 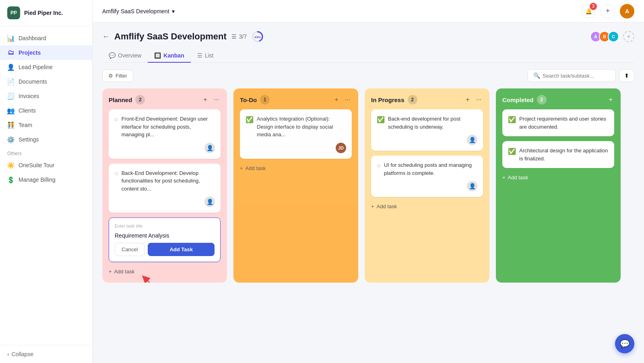 I want to click on task-counter: ☰ 3/7, so click(x=239, y=37).